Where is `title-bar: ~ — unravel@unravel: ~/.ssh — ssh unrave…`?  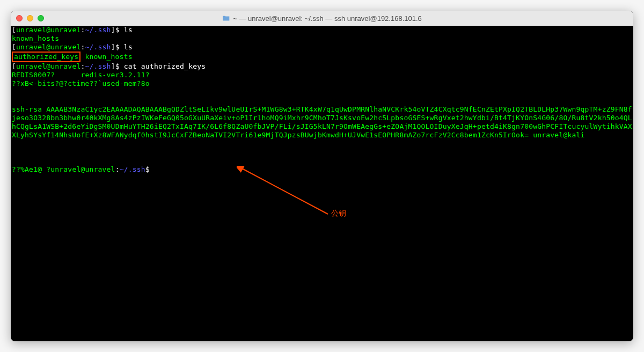
title-bar: ~ — unravel@unravel: ~/.ssh — ssh unrave… is located at coordinates (322, 18).